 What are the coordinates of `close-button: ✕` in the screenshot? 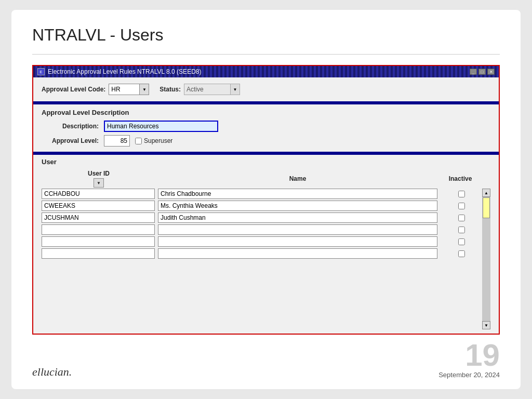 It's located at (491, 72).